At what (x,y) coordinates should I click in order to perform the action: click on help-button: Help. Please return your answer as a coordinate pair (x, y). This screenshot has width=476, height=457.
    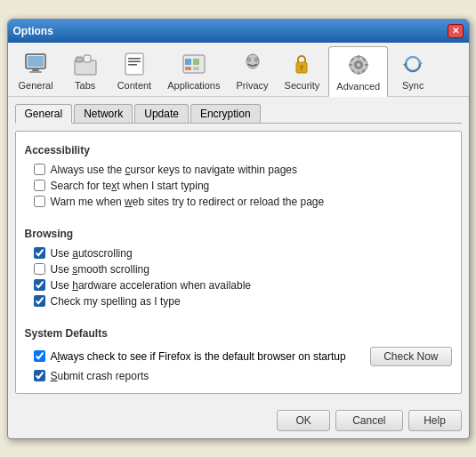
    Looking at the image, I should click on (435, 421).